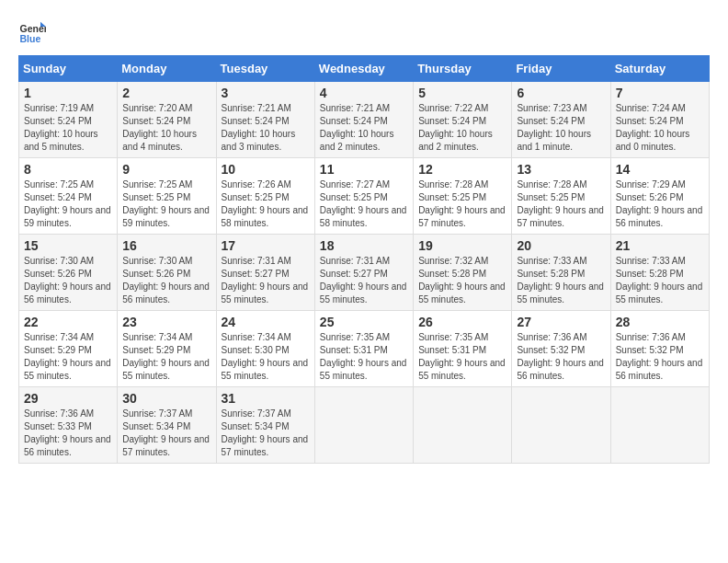 The height and width of the screenshot is (563, 728). What do you see at coordinates (68, 120) in the screenshot?
I see `calendar-cell: 1 Sunrise: 7:19 AM Sunset: 5:24 PM Dayli…` at bounding box center [68, 120].